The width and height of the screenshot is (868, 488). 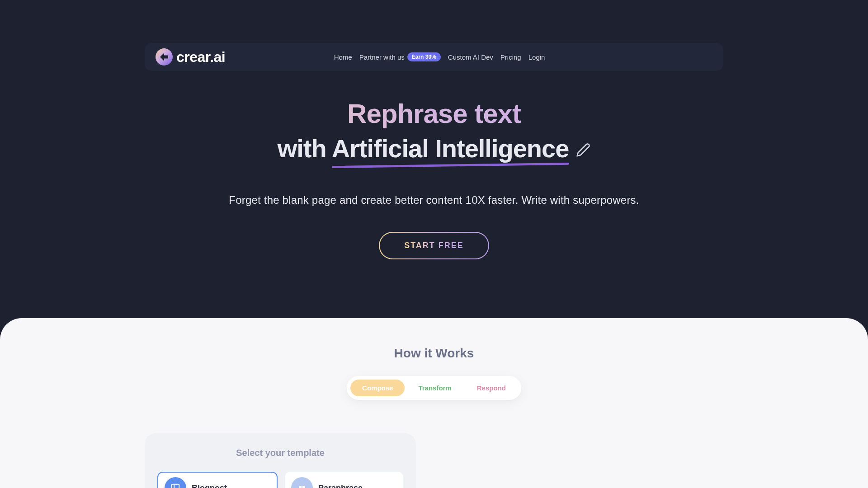 What do you see at coordinates (209, 486) in the screenshot?
I see `template-label-blogpost: Blogpost` at bounding box center [209, 486].